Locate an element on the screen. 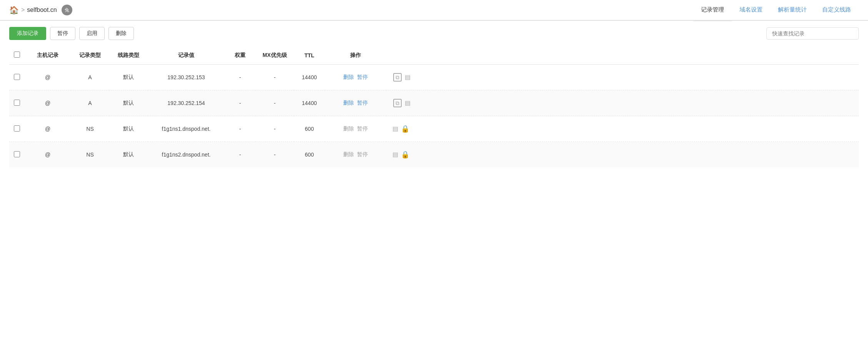 The height and width of the screenshot is (350, 868). tab-custom-line: 自定义线路 is located at coordinates (836, 11).